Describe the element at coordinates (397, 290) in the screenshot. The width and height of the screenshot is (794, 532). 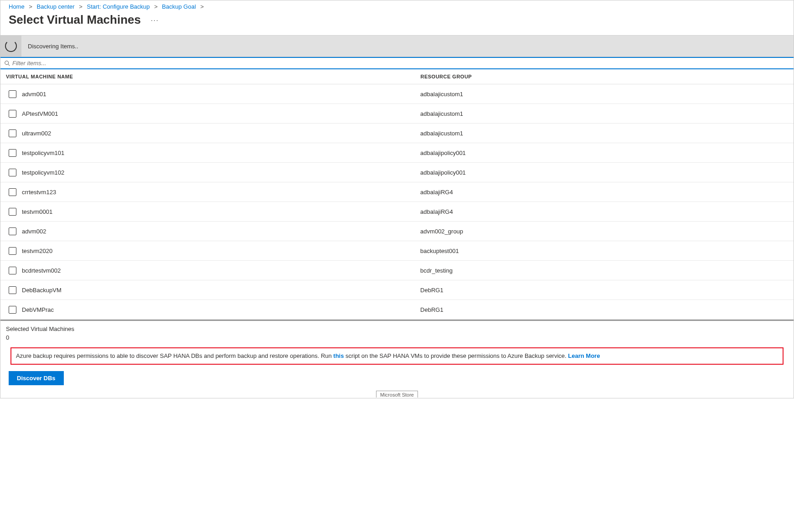
I see `table-row: DebBackupVMDebRG1` at that location.